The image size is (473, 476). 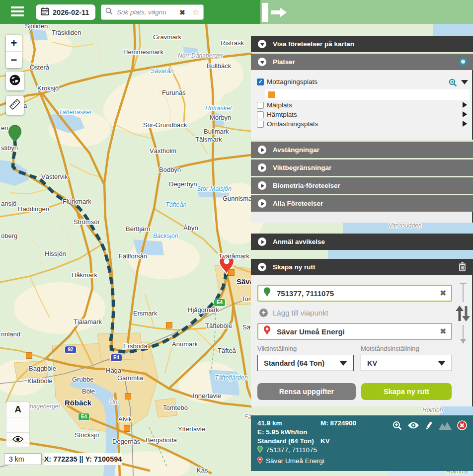 I want to click on route-start-input, so click(x=355, y=293).